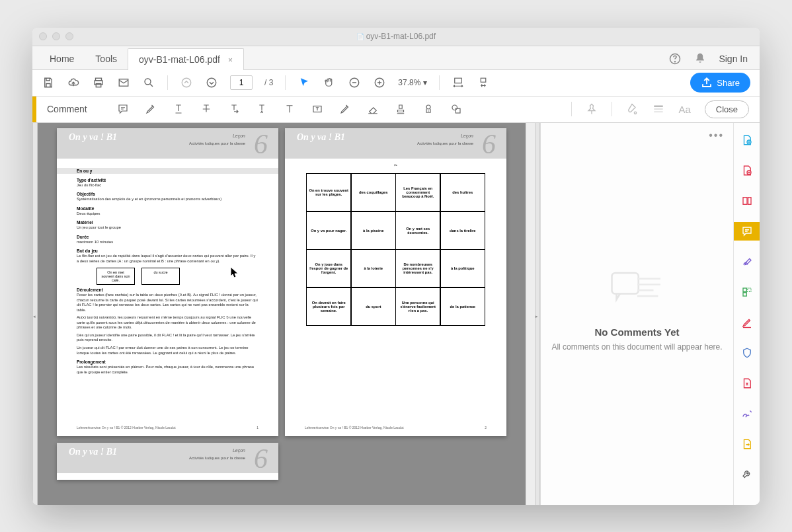  Describe the element at coordinates (747, 414) in the screenshot. I see `rail-sign-icon` at that location.